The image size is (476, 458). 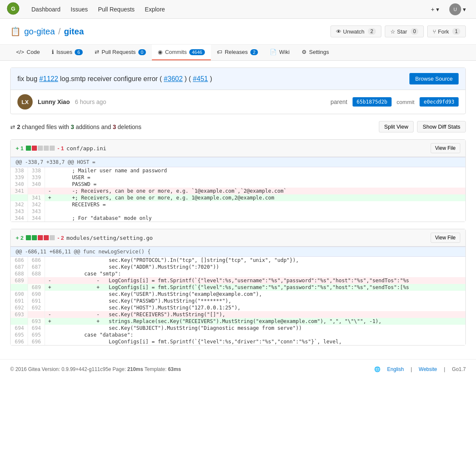 What do you see at coordinates (260, 267) in the screenshot?
I see `diff-code: sec.Key("ADDR").MustString(":7020"))` at bounding box center [260, 267].